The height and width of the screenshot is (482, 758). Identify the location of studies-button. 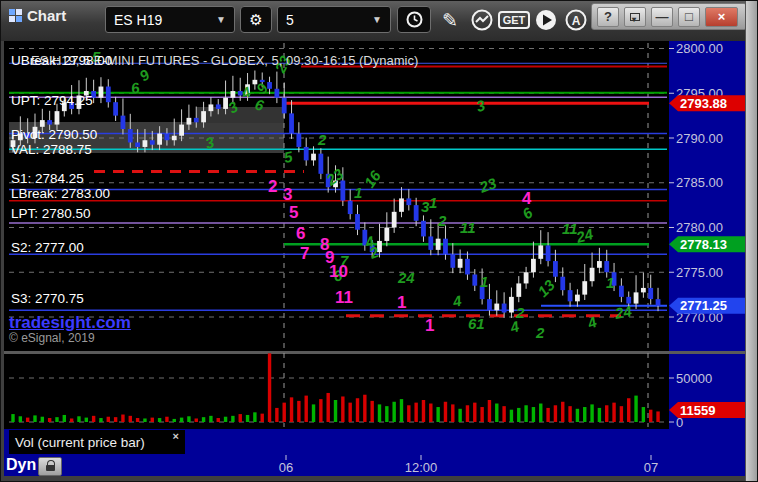
(482, 20).